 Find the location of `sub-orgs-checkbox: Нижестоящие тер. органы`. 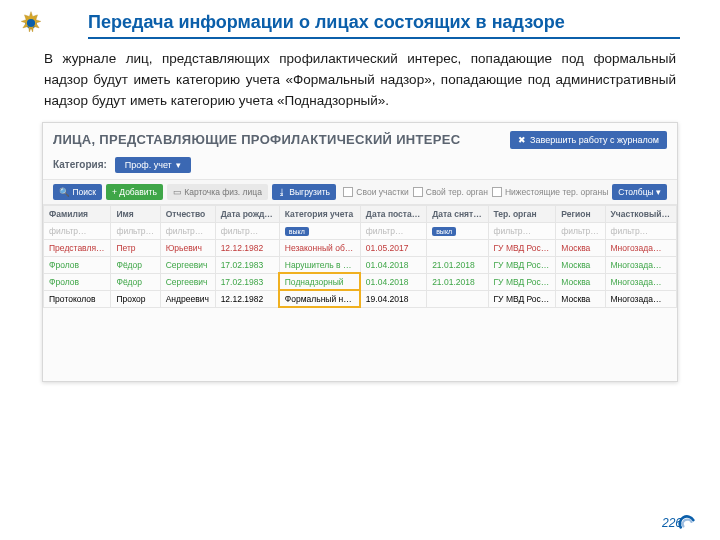

sub-orgs-checkbox: Нижестоящие тер. органы is located at coordinates (550, 192).